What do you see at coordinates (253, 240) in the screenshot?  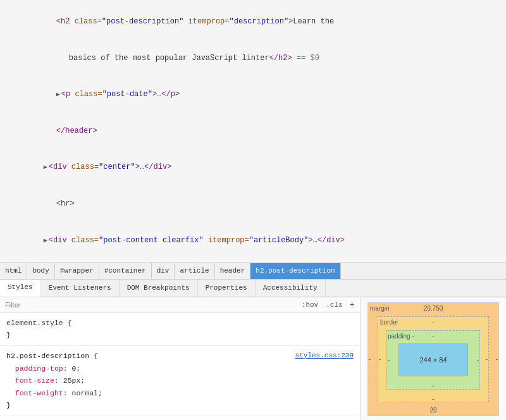 I see `source-line-7: ▶<div class="post-content clearfix" item…` at bounding box center [253, 240].